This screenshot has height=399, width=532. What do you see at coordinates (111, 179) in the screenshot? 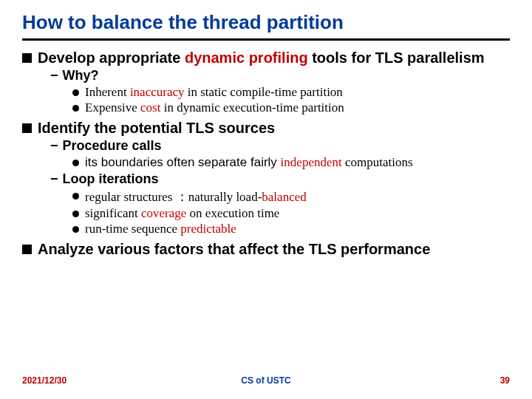
I see `text: Loop iterations` at bounding box center [111, 179].